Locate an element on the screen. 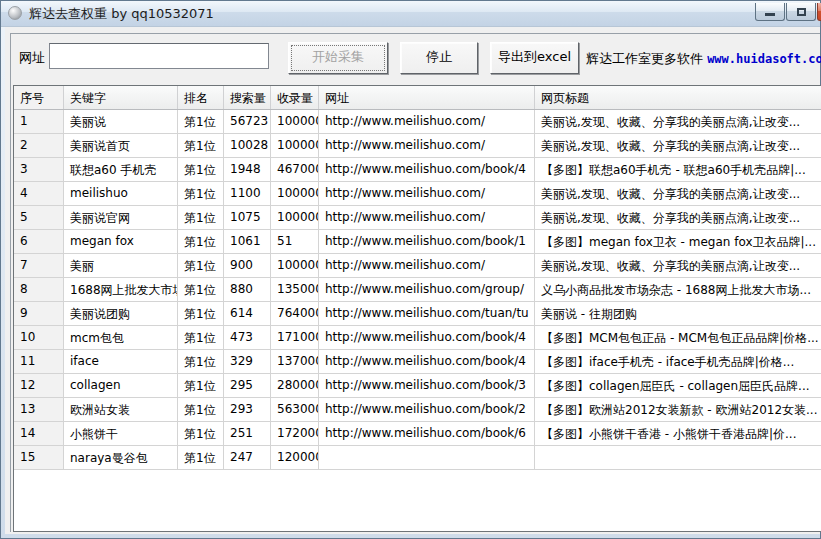  table-row: 6megan fox第1位106151http://www.meilishuo.… is located at coordinates (418, 242).